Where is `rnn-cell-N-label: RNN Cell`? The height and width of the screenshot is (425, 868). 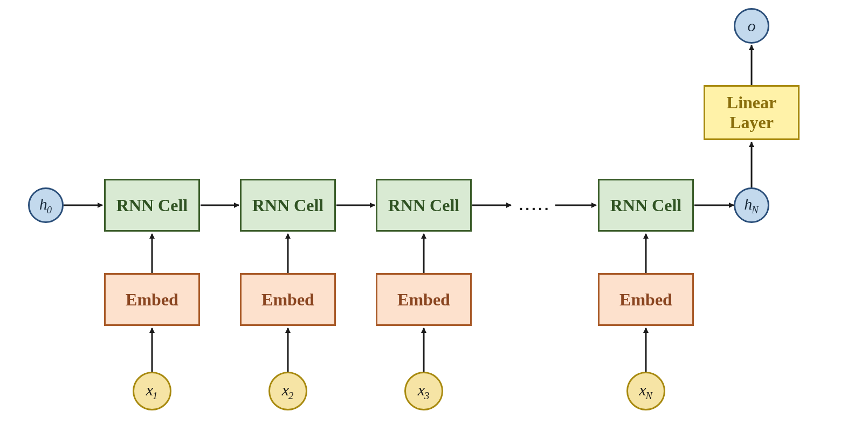
rnn-cell-N-label: RNN Cell is located at coordinates (646, 206).